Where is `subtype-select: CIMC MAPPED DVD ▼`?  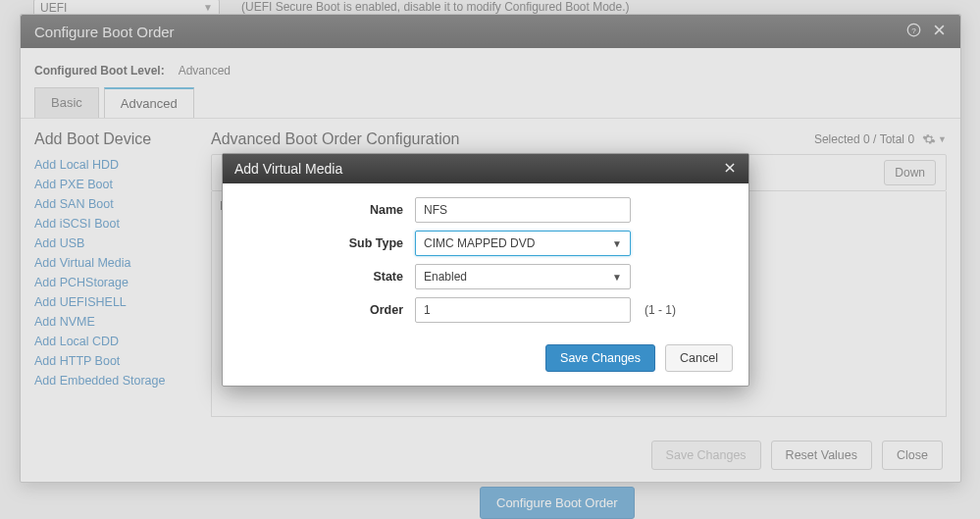 subtype-select: CIMC MAPPED DVD ▼ is located at coordinates (523, 243).